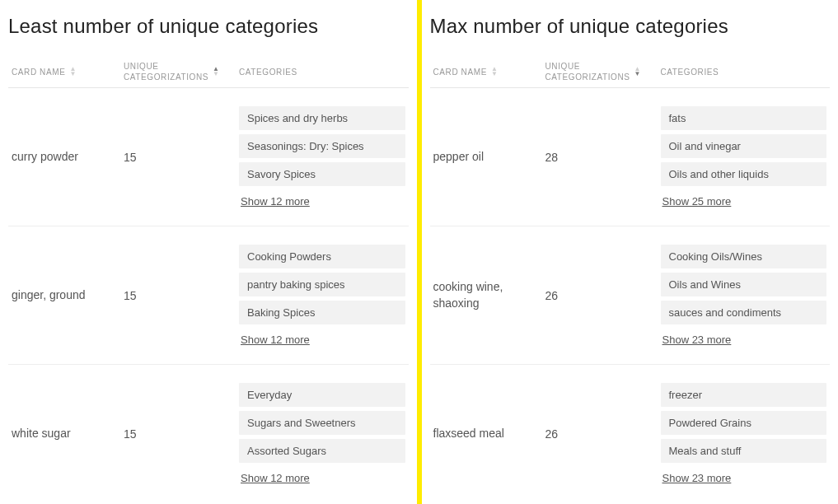 The height and width of the screenshot is (504, 838). Describe the element at coordinates (208, 296) in the screenshot. I see `table-row: ginger, ground 15 Cooking Powders pantry…` at that location.